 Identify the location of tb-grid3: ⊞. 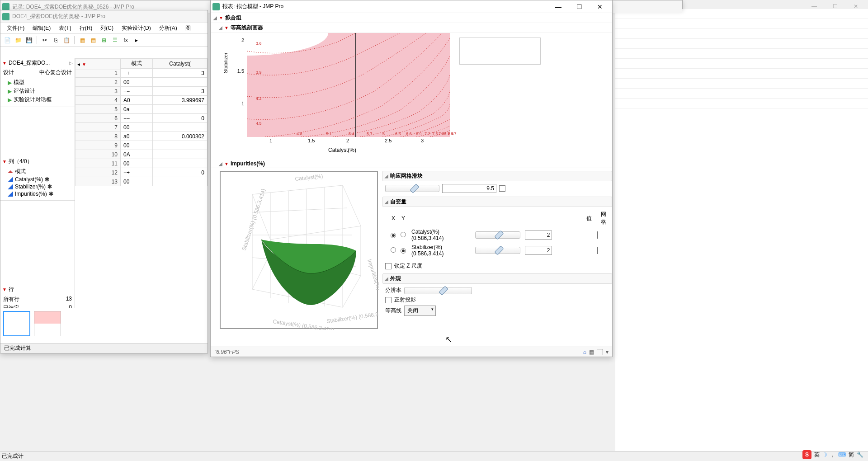
(104, 40).